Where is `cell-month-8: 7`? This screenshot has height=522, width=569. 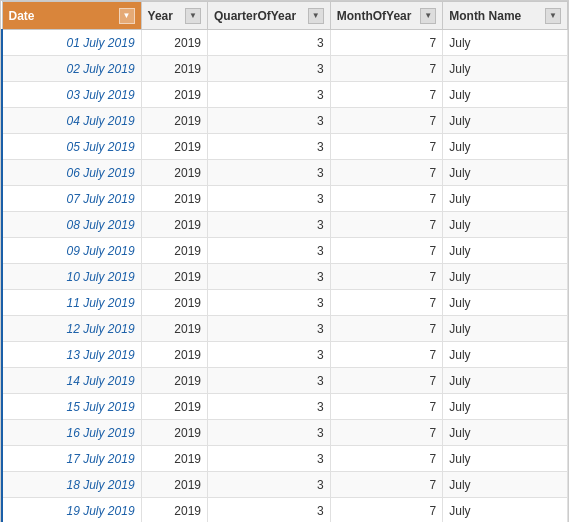 cell-month-8: 7 is located at coordinates (386, 251).